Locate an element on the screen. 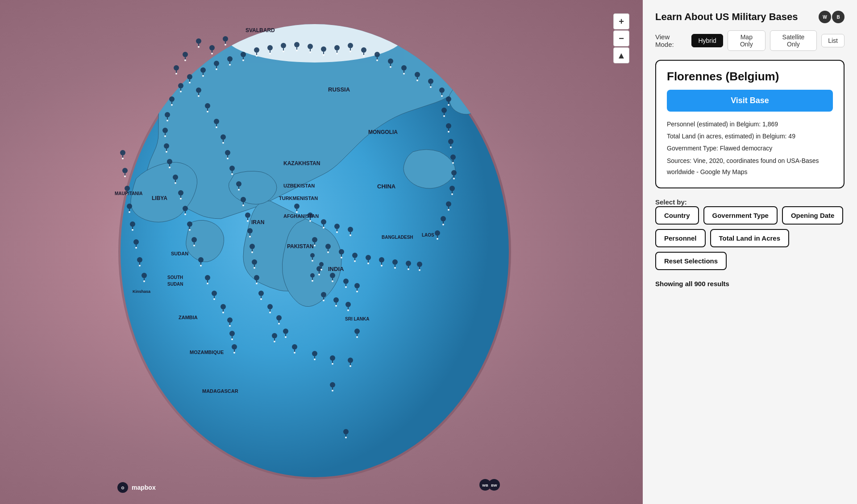 Image resolution: width=857 pixels, height=504 pixels. view-mode-map-only: Map Only is located at coordinates (746, 41).